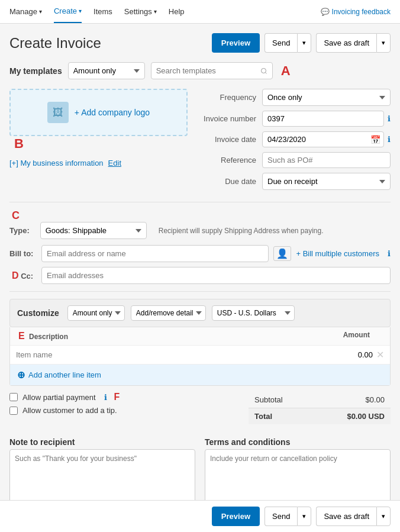  What do you see at coordinates (58, 112) in the screenshot?
I see `image-icon: 🖼` at bounding box center [58, 112].